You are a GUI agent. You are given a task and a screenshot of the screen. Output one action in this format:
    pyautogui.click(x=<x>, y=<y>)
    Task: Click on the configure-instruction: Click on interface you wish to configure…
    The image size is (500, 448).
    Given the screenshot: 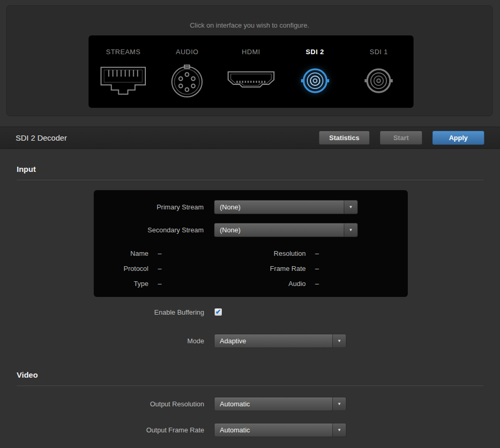 What is the action you would take?
    pyautogui.click(x=249, y=25)
    